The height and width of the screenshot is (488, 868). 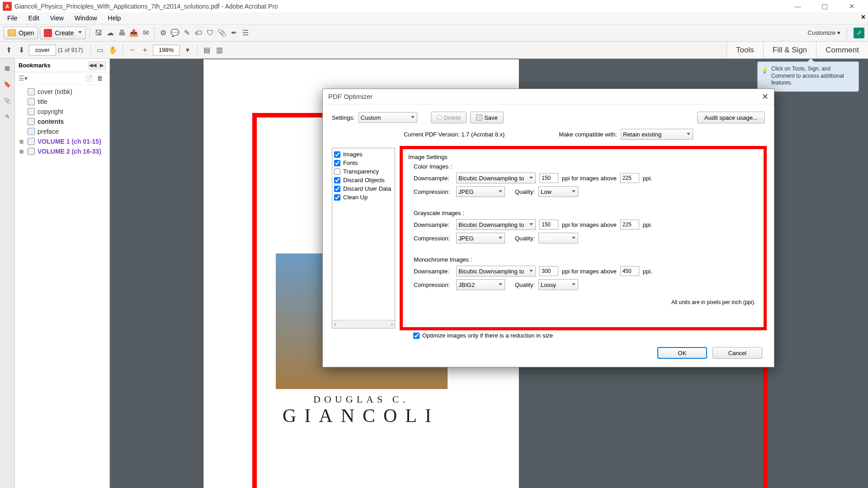 What do you see at coordinates (549, 225) in the screenshot?
I see `gray-ppi-input` at bounding box center [549, 225].